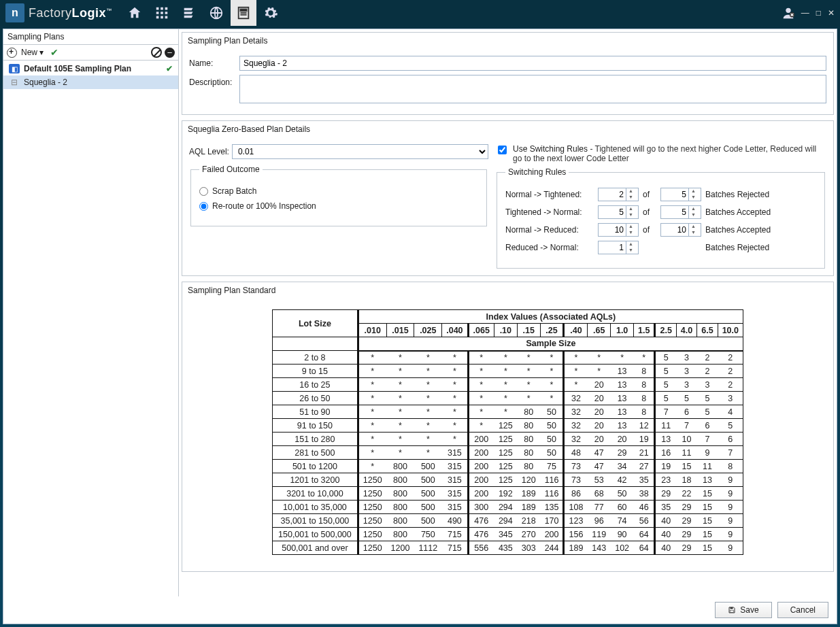 Image resolution: width=840 pixels, height=627 pixels. What do you see at coordinates (360, 152) in the screenshot?
I see `aql-select: 0.01` at bounding box center [360, 152].